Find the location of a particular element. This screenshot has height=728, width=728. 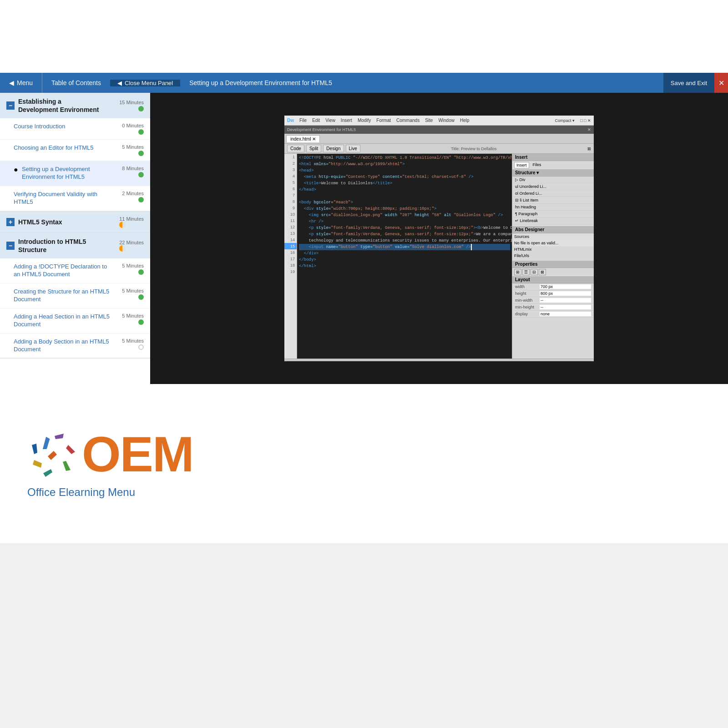

dw-main: 1 2 3 4 5 6 7 8 9 10 11 12 13 14 is located at coordinates (439, 256).